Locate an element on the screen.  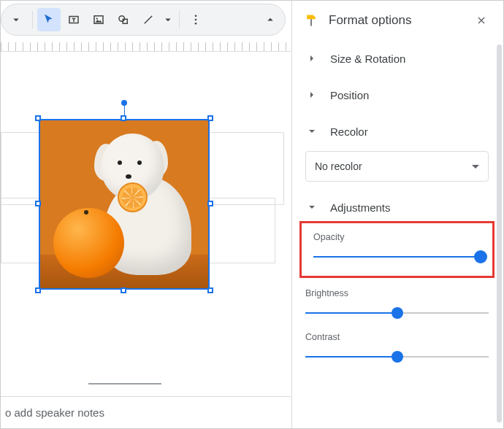
dropdown-selected-value: No recolor is located at coordinates (339, 166).